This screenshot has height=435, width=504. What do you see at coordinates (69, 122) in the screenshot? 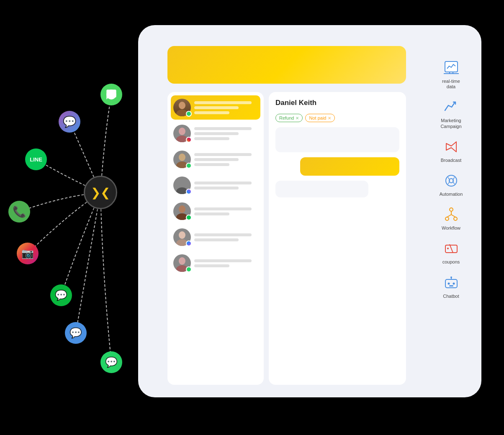
I see `platform-messenger: 💬` at bounding box center [69, 122].